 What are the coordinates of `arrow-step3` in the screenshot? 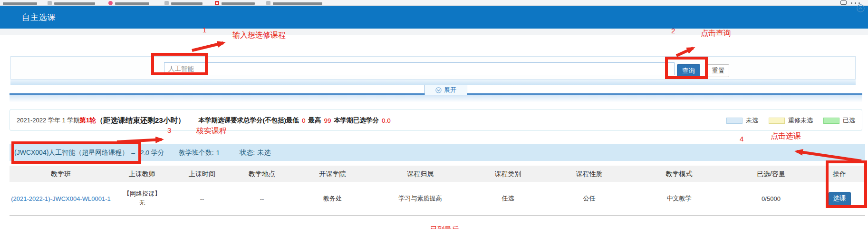 It's located at (139, 141).